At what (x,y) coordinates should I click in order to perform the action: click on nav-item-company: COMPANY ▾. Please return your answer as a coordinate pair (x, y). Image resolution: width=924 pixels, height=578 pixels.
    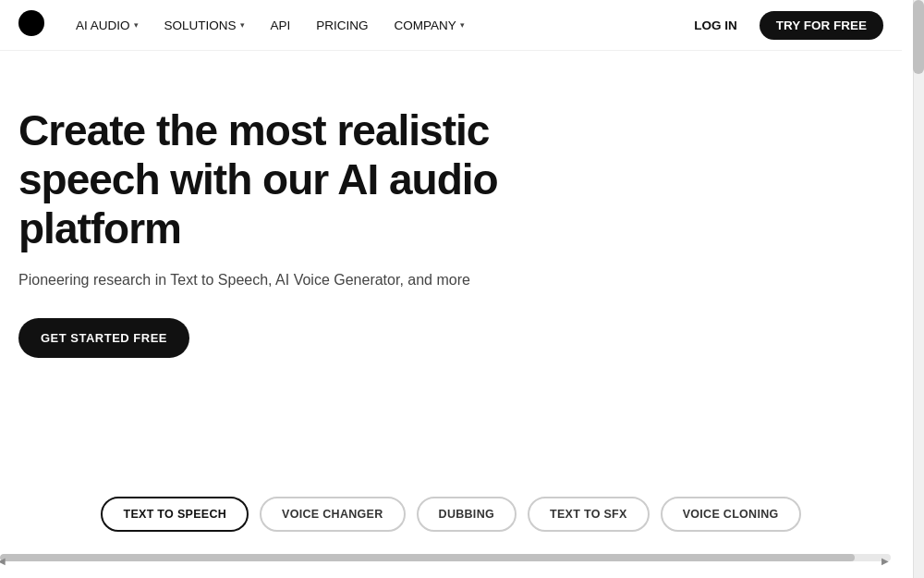
    Looking at the image, I should click on (430, 26).